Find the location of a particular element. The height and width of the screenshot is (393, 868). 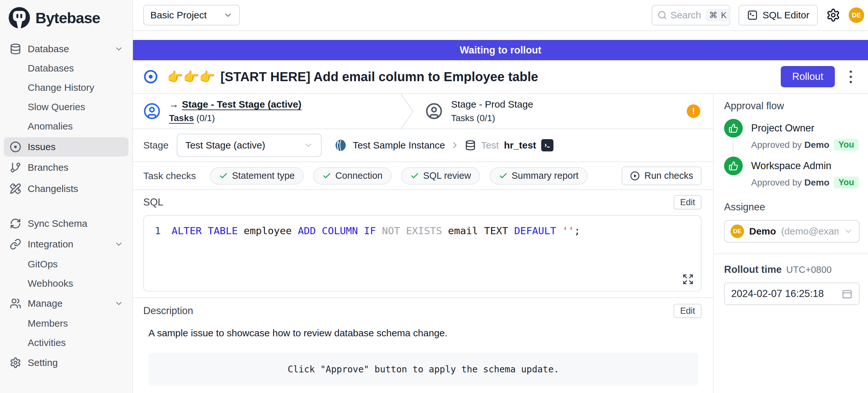

sidebar-item-database: Database is located at coordinates (66, 49).